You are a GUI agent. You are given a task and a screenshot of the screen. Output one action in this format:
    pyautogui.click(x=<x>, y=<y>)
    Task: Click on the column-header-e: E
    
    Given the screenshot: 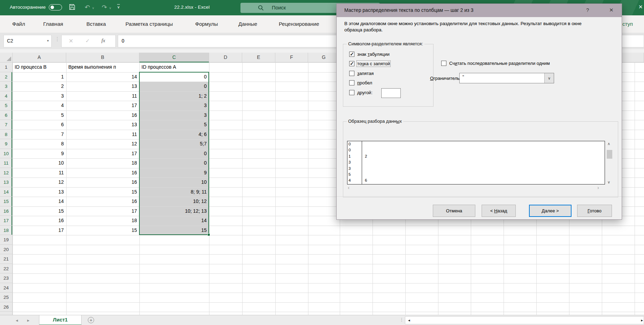 What is the action you would take?
    pyautogui.click(x=259, y=58)
    